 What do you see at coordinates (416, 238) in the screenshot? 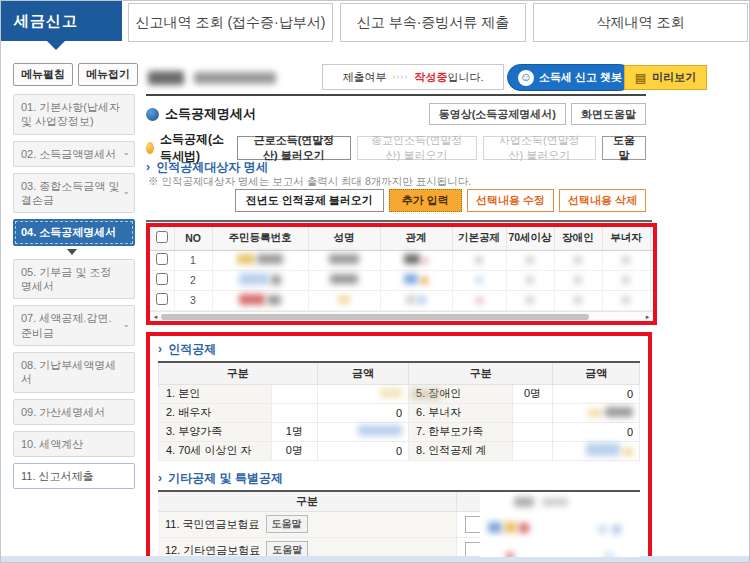
I see `col-relation: 관계` at bounding box center [416, 238].